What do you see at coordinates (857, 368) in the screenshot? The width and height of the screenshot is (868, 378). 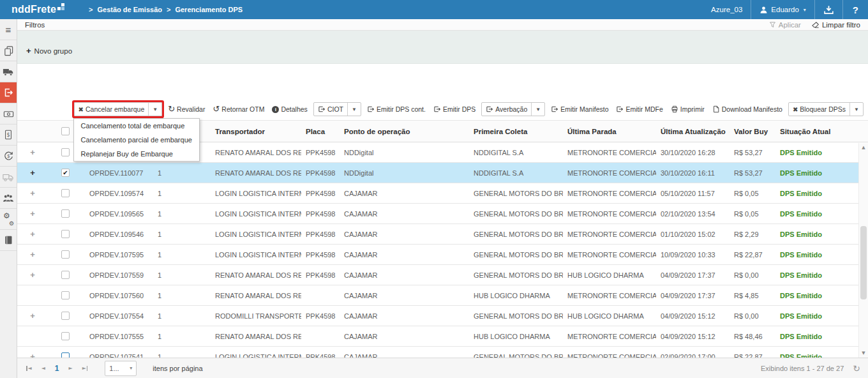 I see `refresh-grid-icon: ↻` at bounding box center [857, 368].